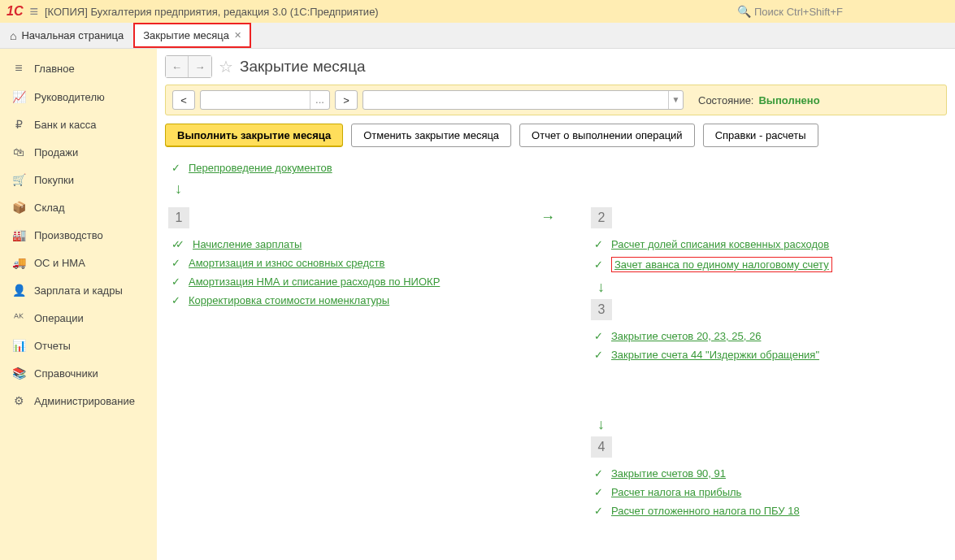 The image size is (955, 560). I want to click on sidebar-label: Администрирование, so click(85, 402).